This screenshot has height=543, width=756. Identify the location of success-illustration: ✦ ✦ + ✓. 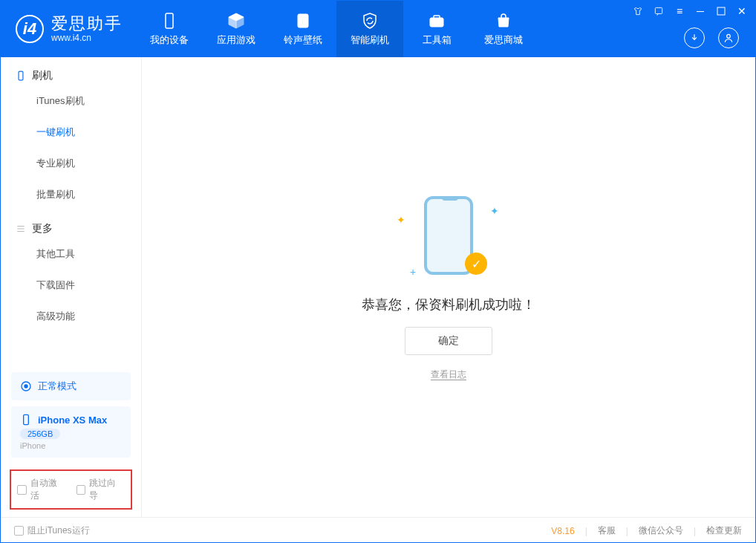
(449, 238).